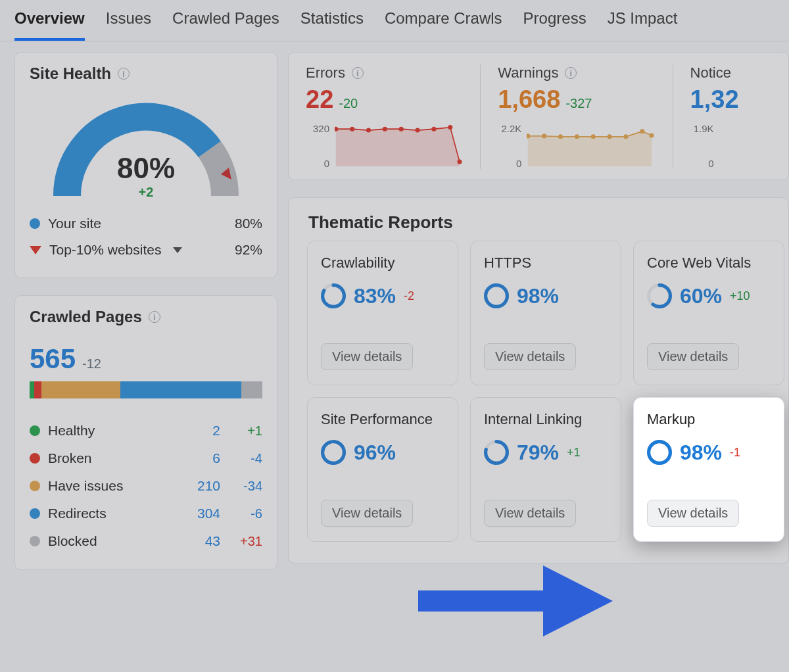  Describe the element at coordinates (201, 431) in the screenshot. I see `crawled-row-num: 2` at that location.